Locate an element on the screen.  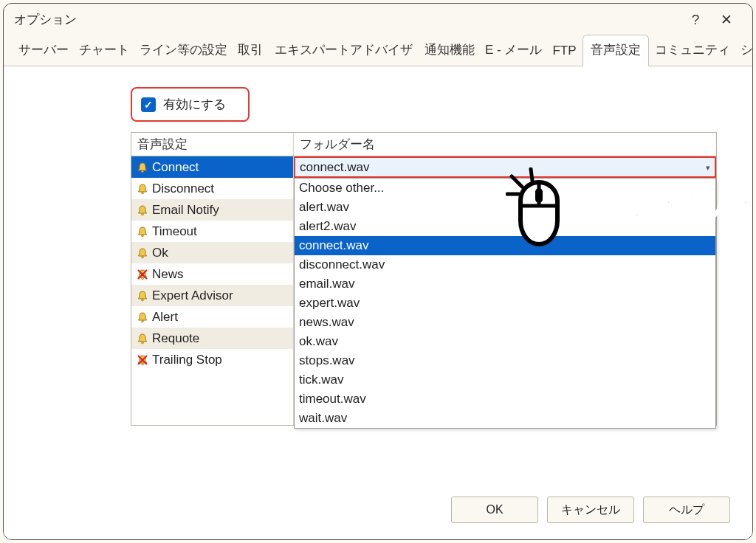
tab-5: 通知機能 is located at coordinates (450, 50).